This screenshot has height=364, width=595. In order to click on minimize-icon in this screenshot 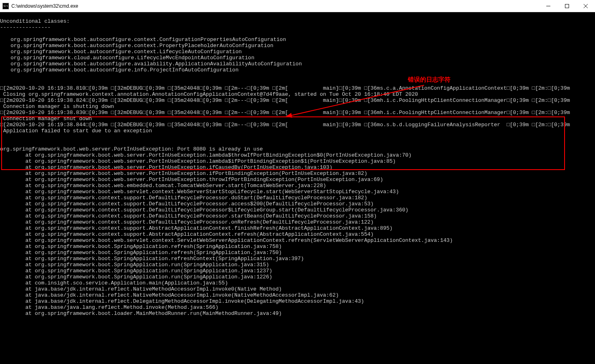, I will do `click(548, 6)`.